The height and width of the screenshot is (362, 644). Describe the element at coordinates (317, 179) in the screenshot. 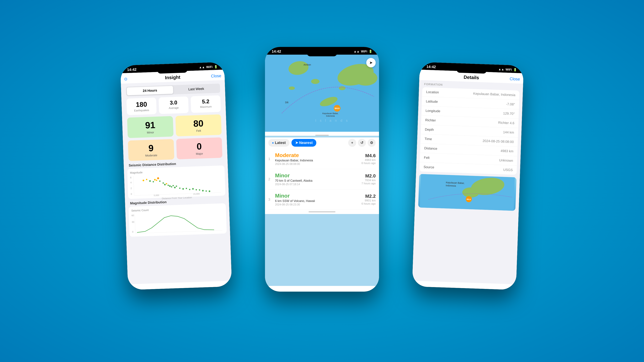

I see `quake-info-2: Minor 70 km S of Cantwell, Alaska 2024-0…` at that location.